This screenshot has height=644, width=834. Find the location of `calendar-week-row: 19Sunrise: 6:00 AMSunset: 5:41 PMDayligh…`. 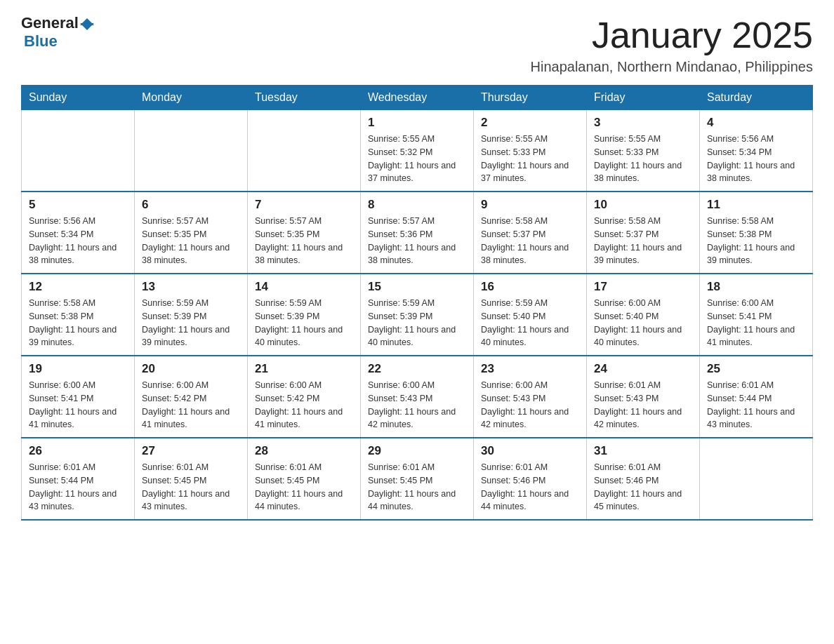

calendar-week-row: 19Sunrise: 6:00 AMSunset: 5:41 PMDayligh… is located at coordinates (417, 397).